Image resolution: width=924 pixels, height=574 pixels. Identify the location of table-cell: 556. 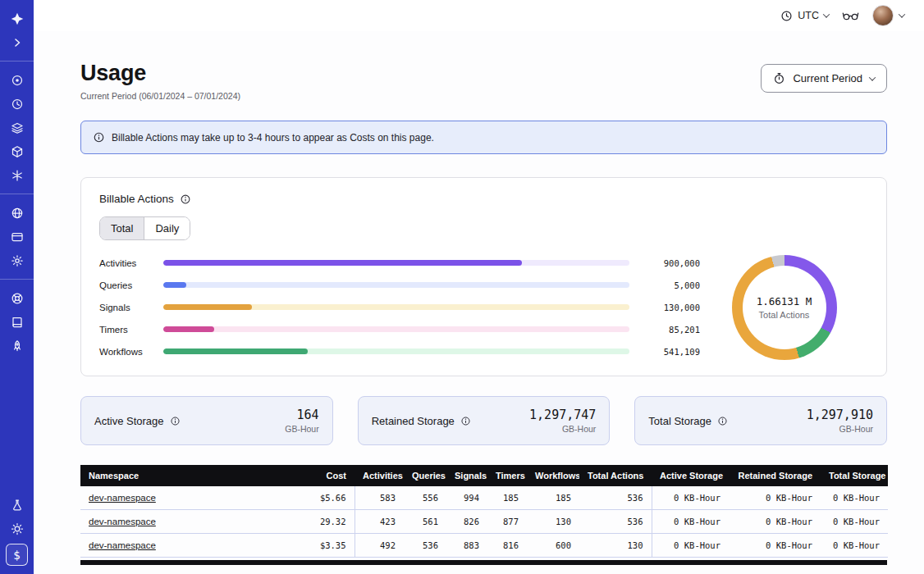
(425, 499).